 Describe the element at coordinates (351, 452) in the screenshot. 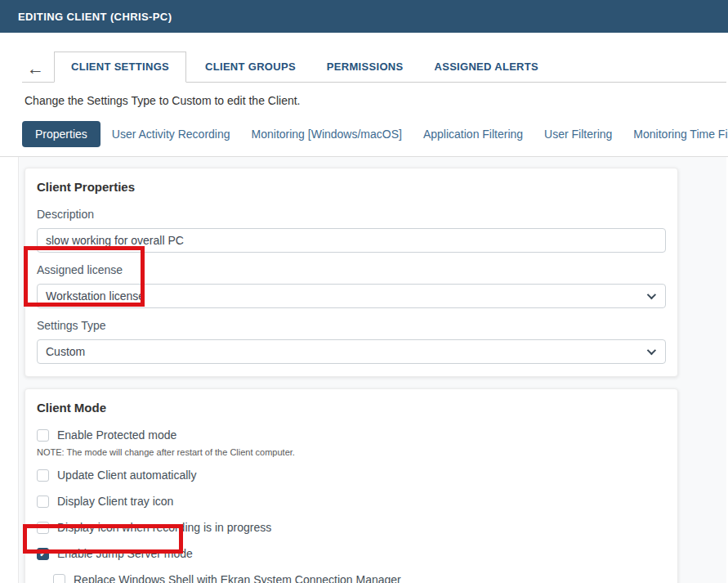

I see `protected-mode-note: NOTE: The mode will change after restart…` at that location.